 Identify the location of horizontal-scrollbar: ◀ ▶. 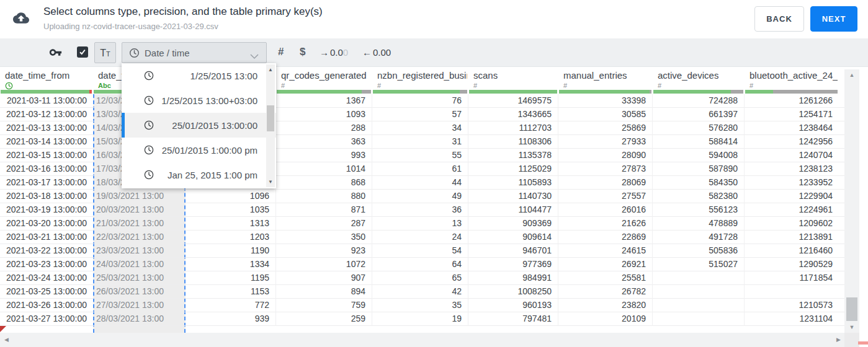
(429, 340).